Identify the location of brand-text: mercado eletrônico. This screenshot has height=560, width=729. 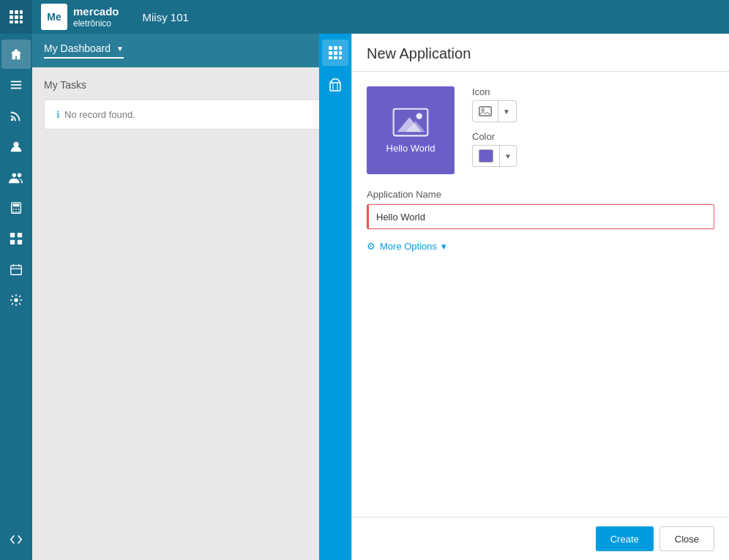
(97, 17).